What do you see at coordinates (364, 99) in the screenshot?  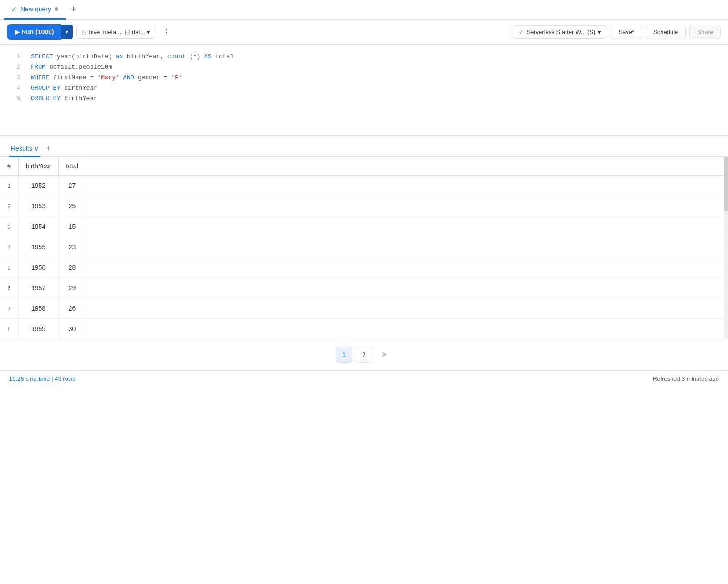 I see `code-line-5: 5 ORDER BY birthYear` at bounding box center [364, 99].